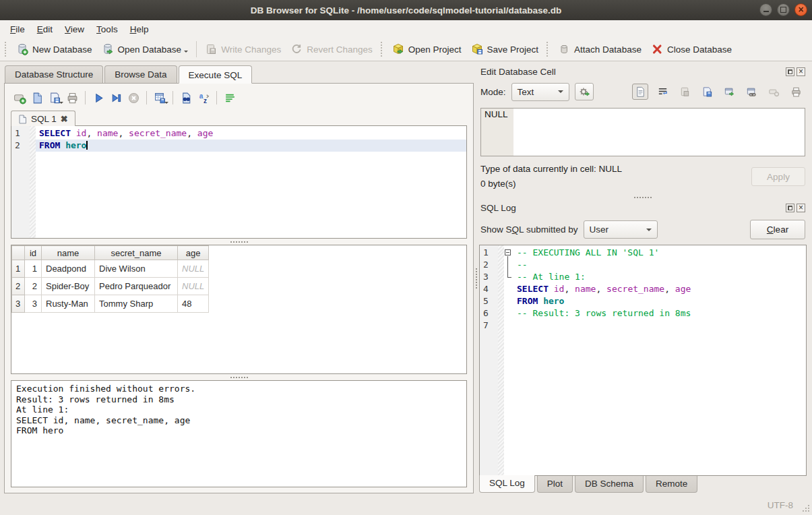  Describe the element at coordinates (766, 9) in the screenshot. I see `minimize-button` at that location.